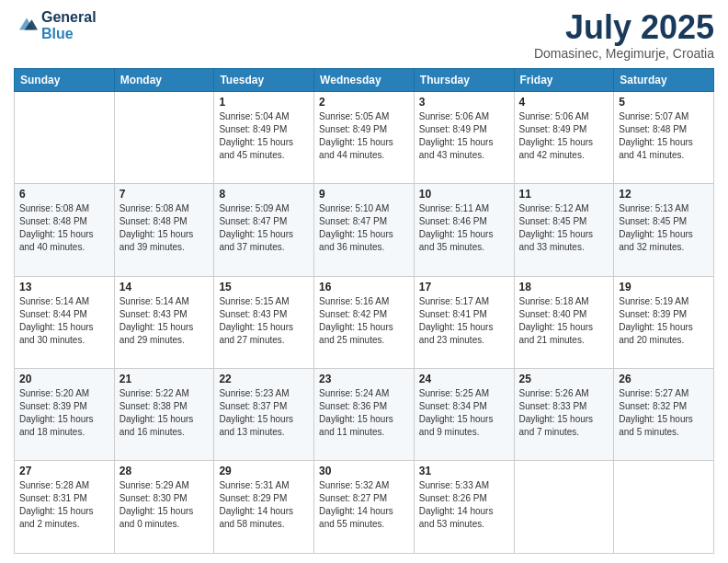 This screenshot has width=728, height=563. Describe the element at coordinates (364, 287) in the screenshot. I see `day-number: 16` at that location.